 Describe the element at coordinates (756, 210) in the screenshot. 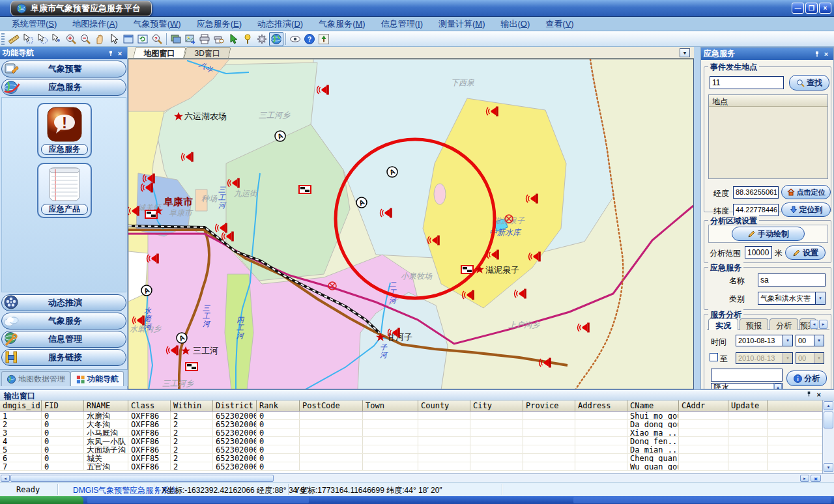

I see `latitude-input: 44.22778446` at that location.